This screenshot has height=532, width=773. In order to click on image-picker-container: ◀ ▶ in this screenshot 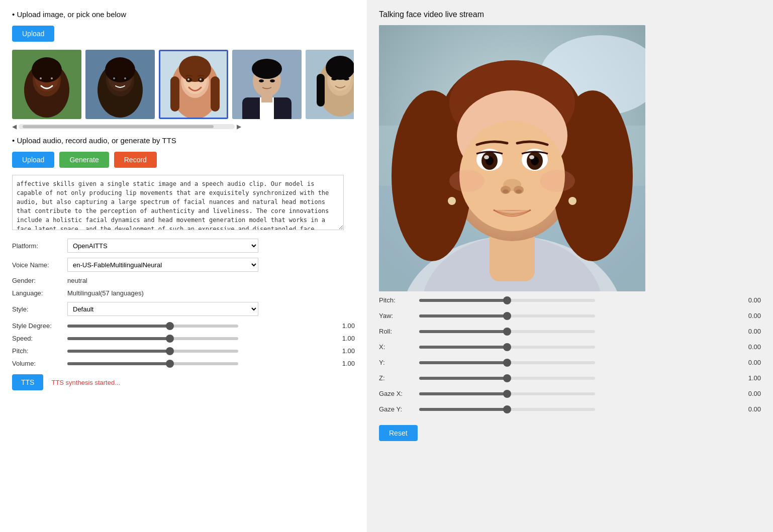, I will do `click(183, 90)`.